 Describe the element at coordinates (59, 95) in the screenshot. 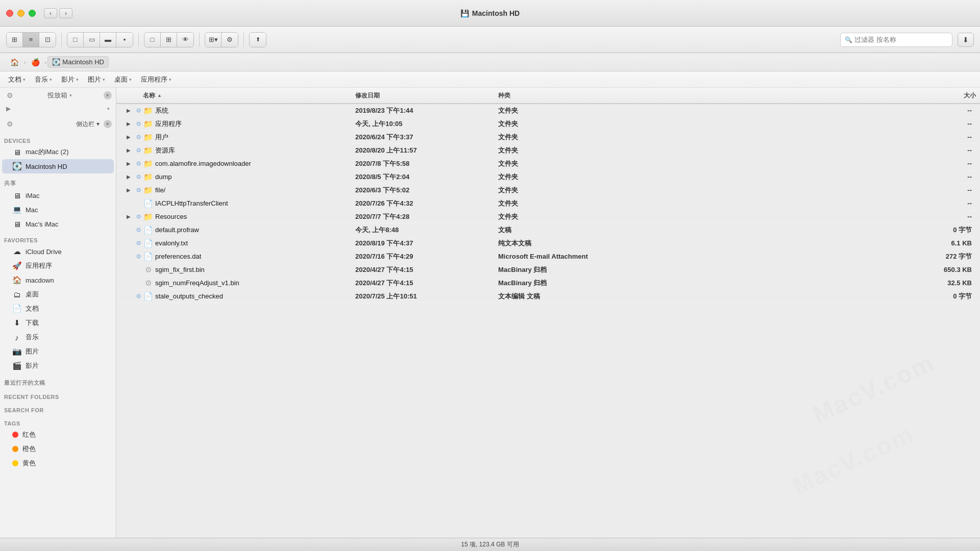

I see `dropbox-area: 投放箱 ▾` at that location.